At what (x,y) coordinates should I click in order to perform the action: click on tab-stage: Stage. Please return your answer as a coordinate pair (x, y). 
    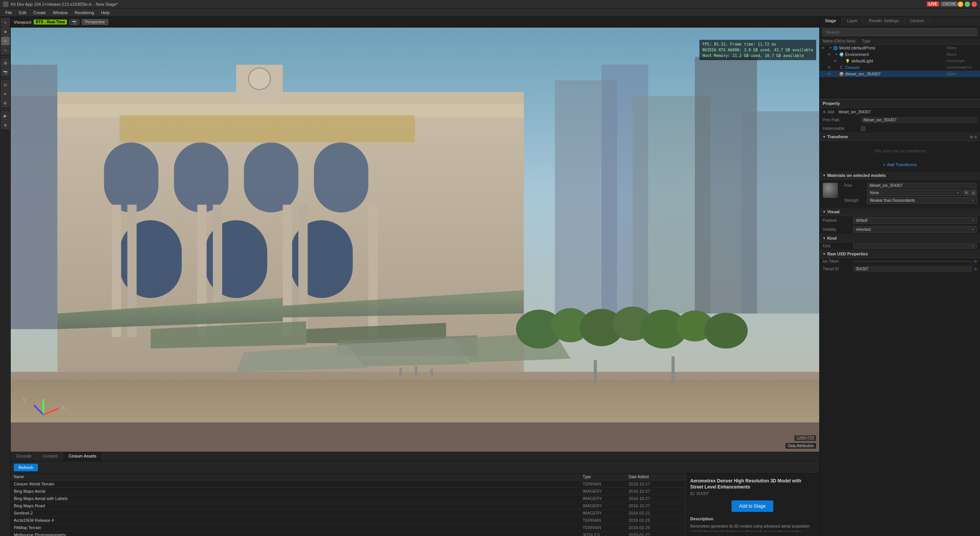
    Looking at the image, I should click on (831, 21).